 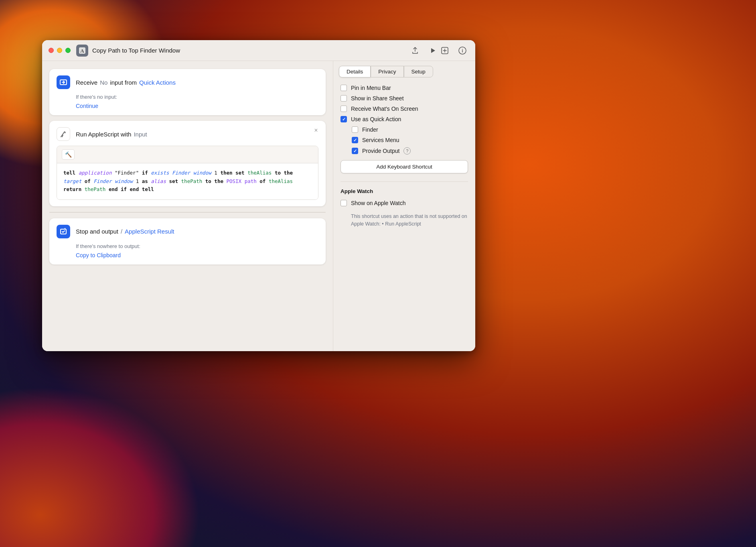 I want to click on finder-checkbox, so click(x=355, y=130).